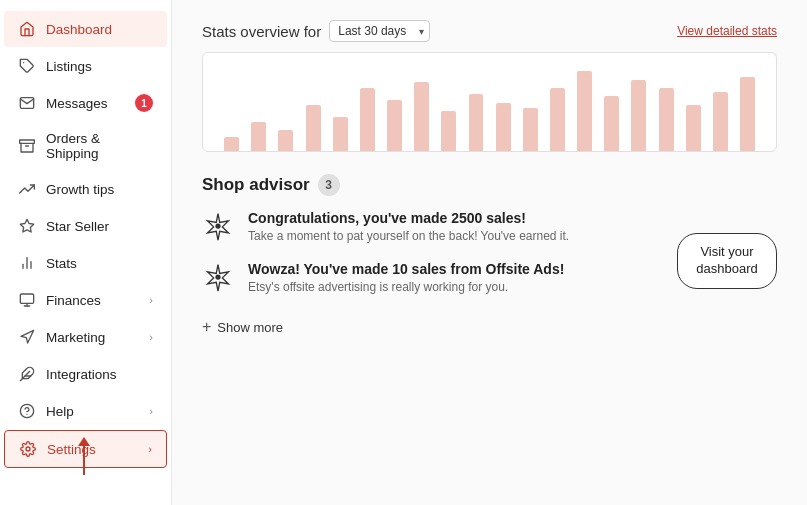  Describe the element at coordinates (406, 269) in the screenshot. I see `advisor-title-1: Wowza! You've made 10 sales from Offsite…` at that location.